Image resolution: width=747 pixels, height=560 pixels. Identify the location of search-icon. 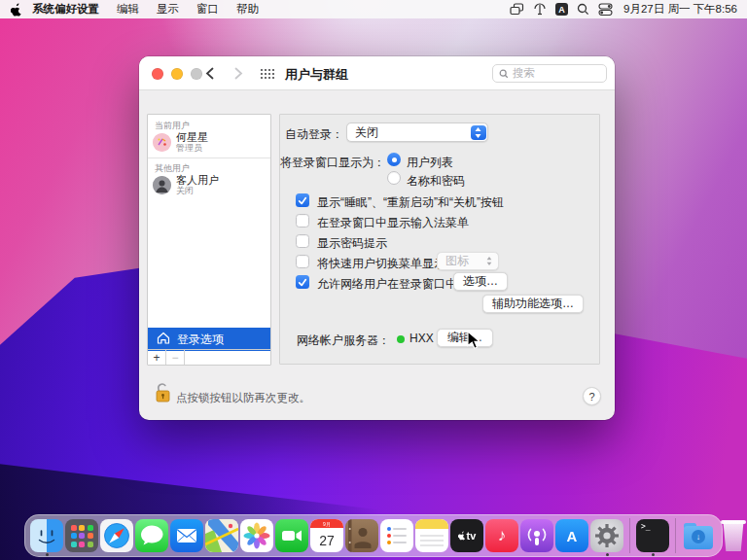
(504, 74).